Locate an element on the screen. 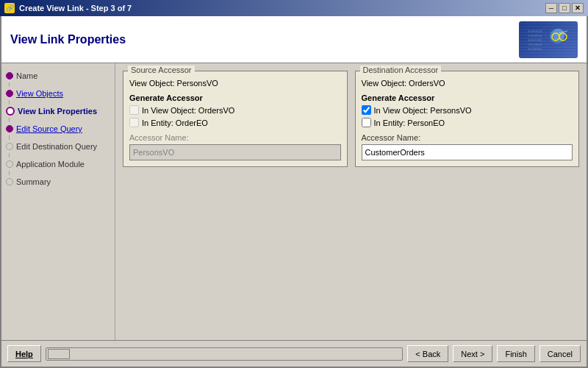 This screenshot has width=588, height=368. header: View Link Properties 01001010 11010110 0… is located at coordinates (294, 40).